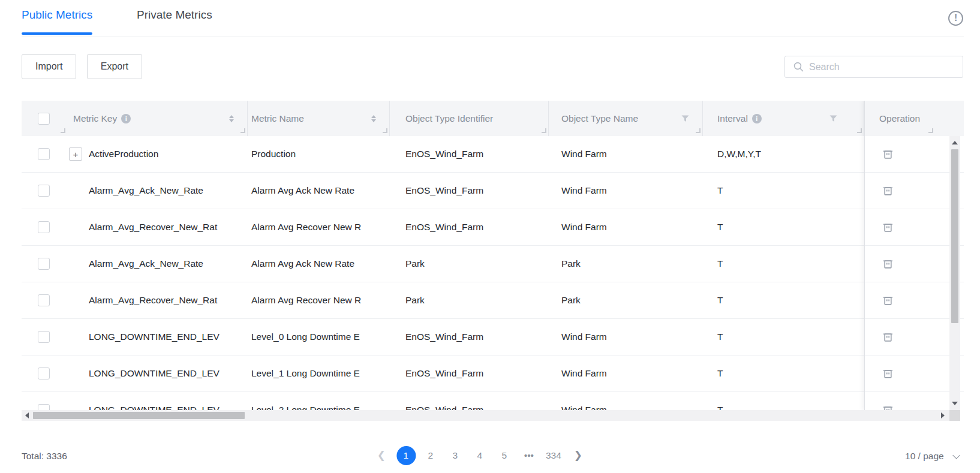  Describe the element at coordinates (955, 143) in the screenshot. I see `scroll-up-arrow-icon` at that location.